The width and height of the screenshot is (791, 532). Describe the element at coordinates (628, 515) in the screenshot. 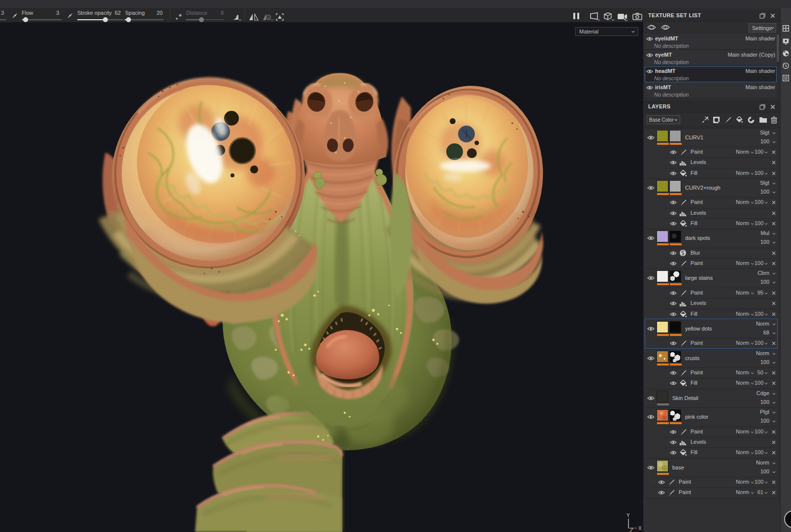

I see `svg-text: Y` at that location.